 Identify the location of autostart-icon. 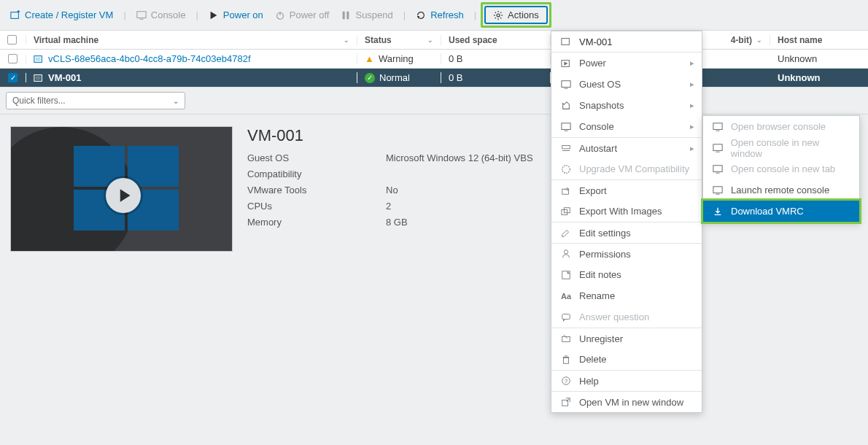
(566, 148).